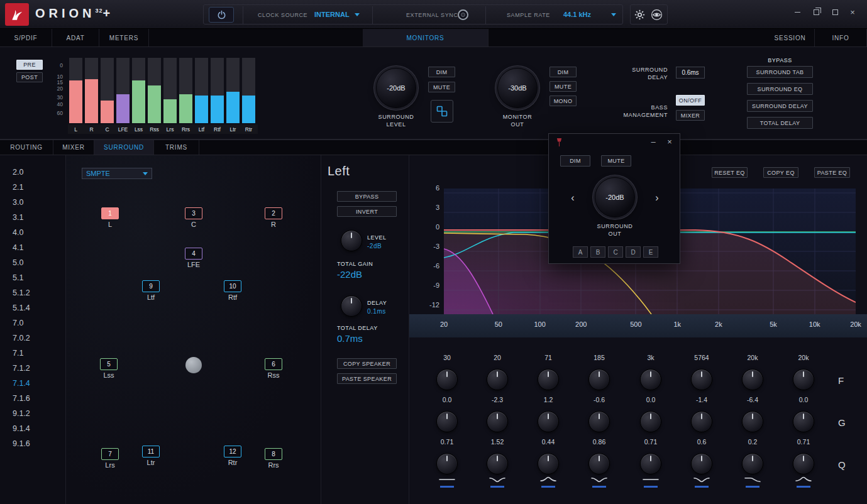 The image size is (867, 504). What do you see at coordinates (273, 214) in the screenshot?
I see `speaker-r: 2` at bounding box center [273, 214].